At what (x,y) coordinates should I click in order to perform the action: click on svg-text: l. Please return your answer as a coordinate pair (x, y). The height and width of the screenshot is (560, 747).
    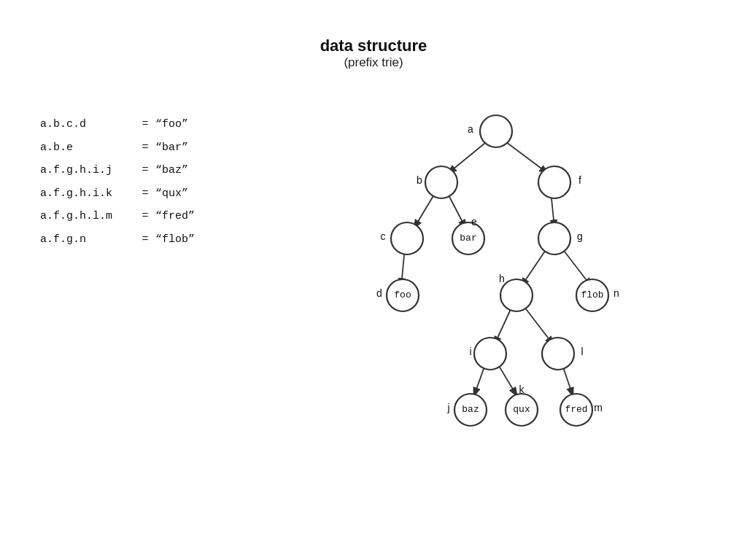
    Looking at the image, I should click on (582, 351).